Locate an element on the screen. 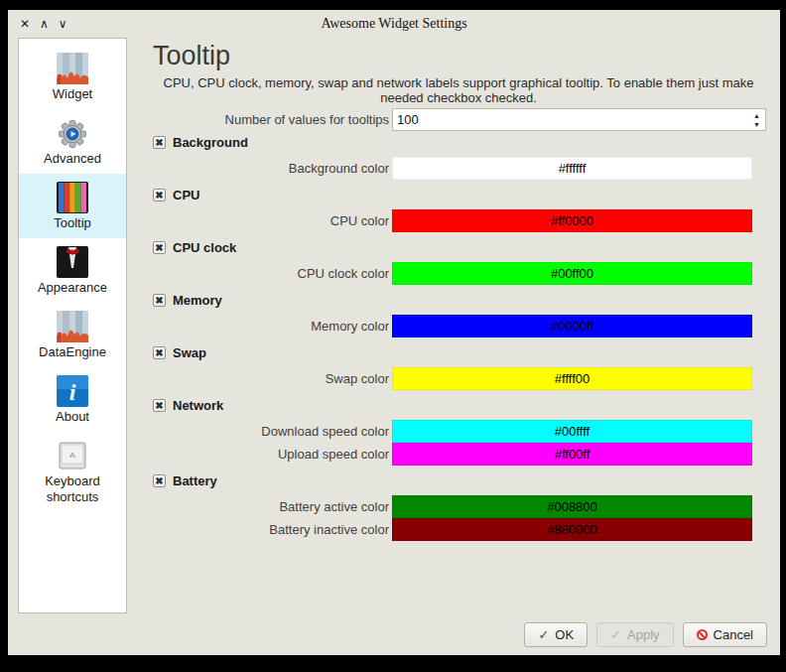 The height and width of the screenshot is (672, 786). section-header: ✖ Background is located at coordinates (458, 143).